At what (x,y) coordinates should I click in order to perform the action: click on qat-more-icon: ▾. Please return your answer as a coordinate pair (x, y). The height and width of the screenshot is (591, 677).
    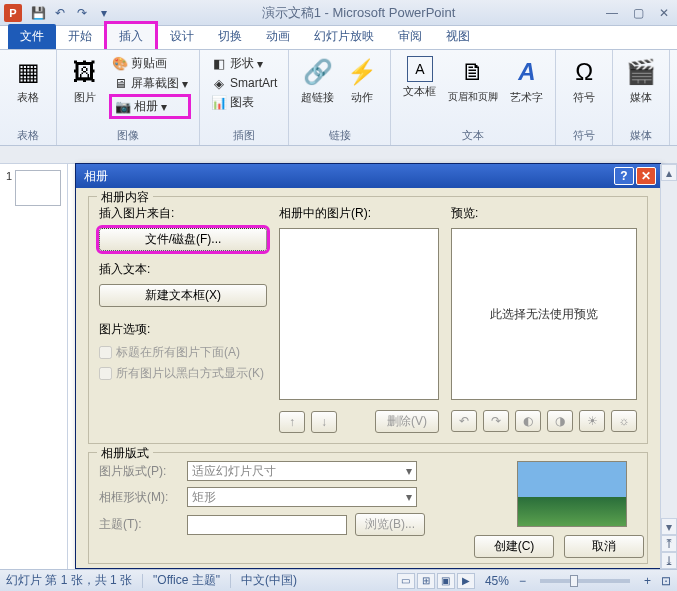
    Looking at the image, I should click on (104, 13).